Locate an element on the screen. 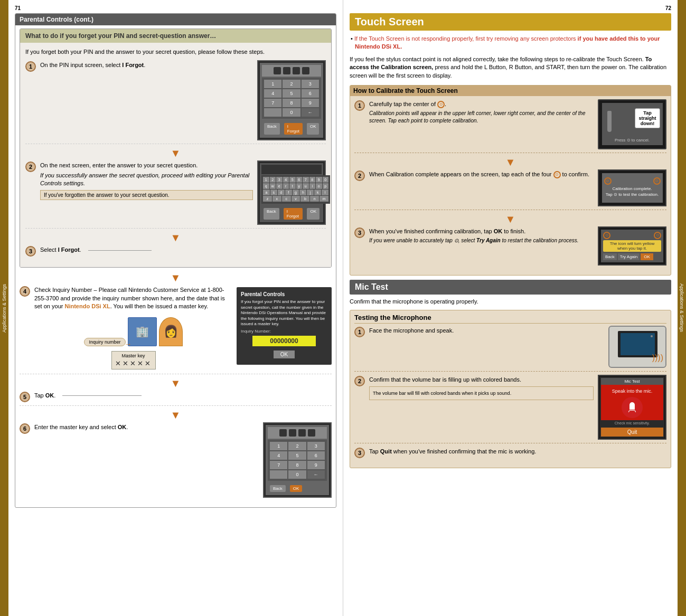  parental-controls-popup: Parental Controls If you forgot your PIN… is located at coordinates (284, 326).